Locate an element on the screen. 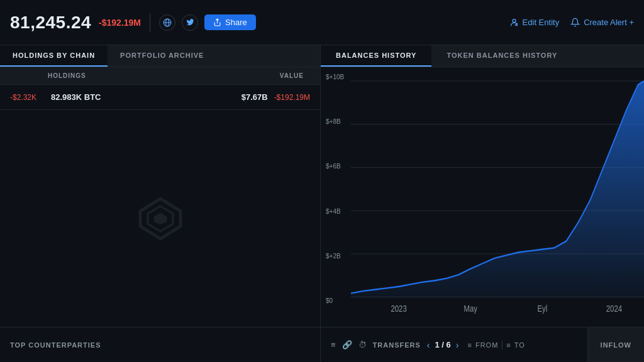  transfers-nav: ‹ 1 / 6 › is located at coordinates (443, 345).